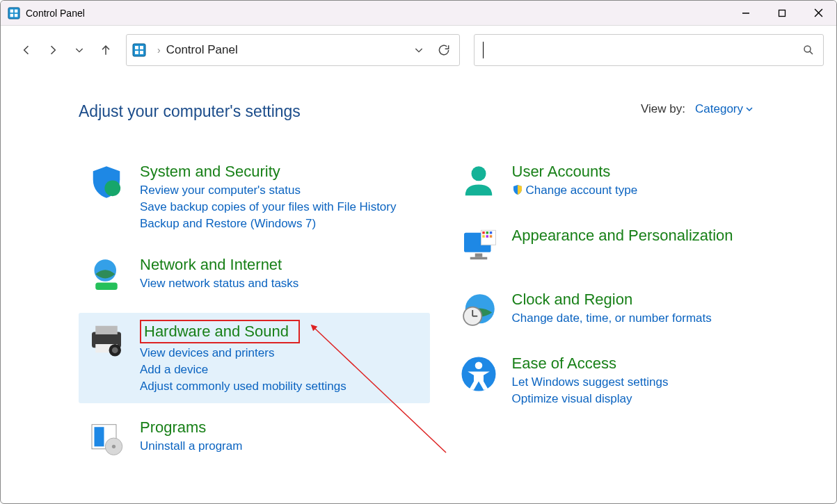 Image resolution: width=837 pixels, height=504 pixels. Describe the element at coordinates (281, 387) in the screenshot. I see `category-link: Adjust commonly used mobility settings` at that location.